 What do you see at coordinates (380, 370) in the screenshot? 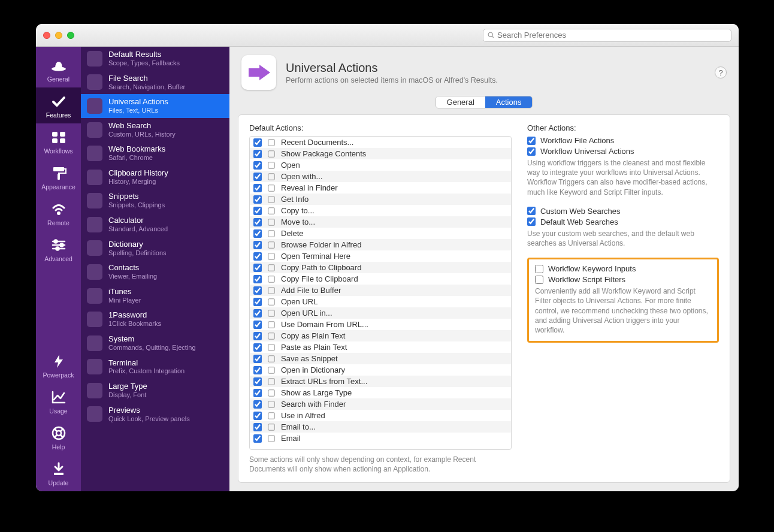
I see `action-row: Open in Dictionary` at bounding box center [380, 370].